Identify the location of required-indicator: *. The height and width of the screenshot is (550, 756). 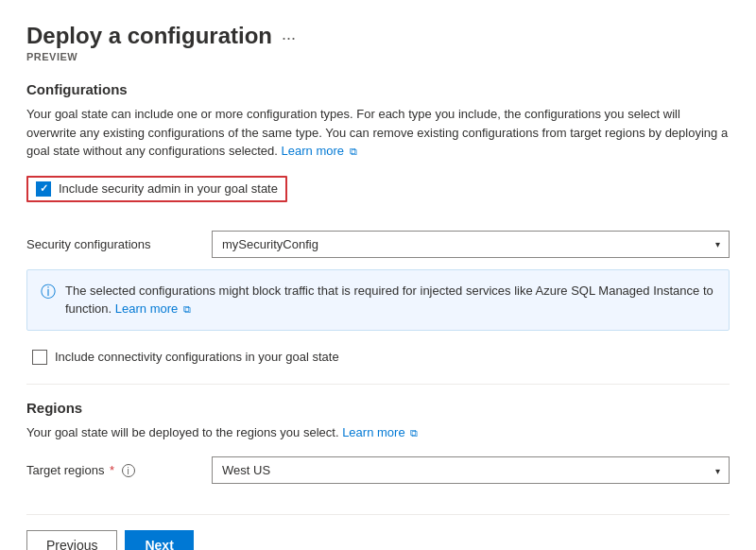
(112, 471).